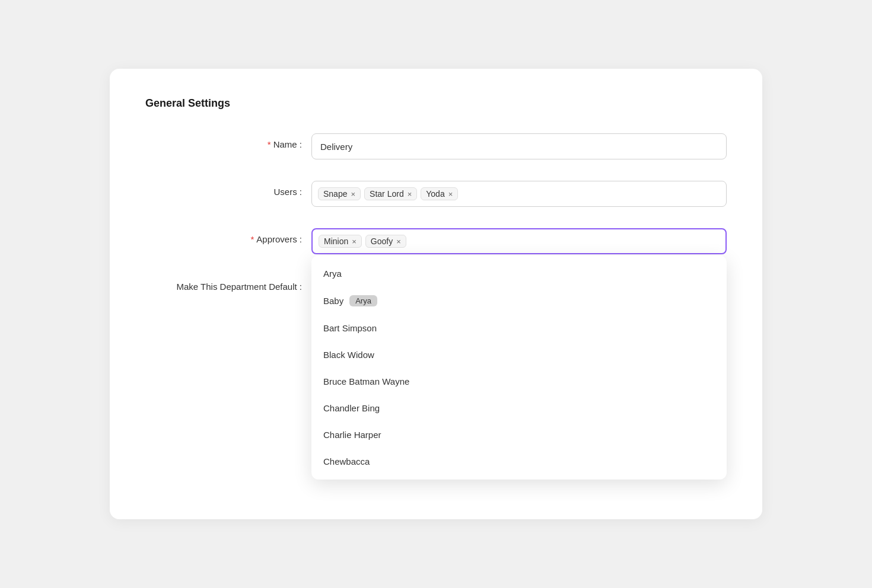  I want to click on name-row: * Name :, so click(436, 146).